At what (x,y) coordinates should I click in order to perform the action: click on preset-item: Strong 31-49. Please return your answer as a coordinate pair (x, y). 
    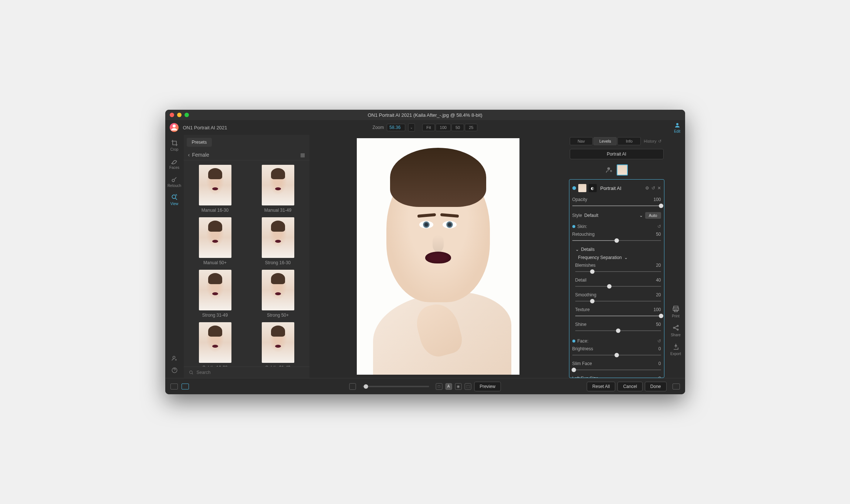
    Looking at the image, I should click on (215, 294).